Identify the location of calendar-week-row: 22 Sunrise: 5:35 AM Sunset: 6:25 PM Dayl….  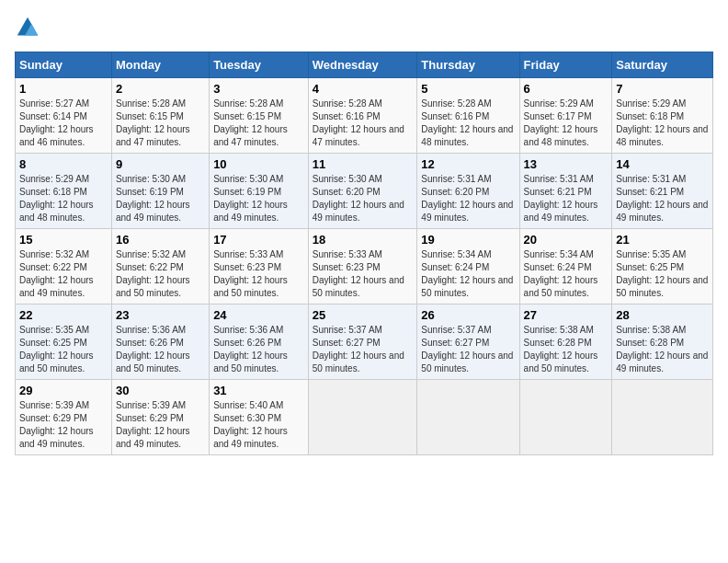
(364, 342).